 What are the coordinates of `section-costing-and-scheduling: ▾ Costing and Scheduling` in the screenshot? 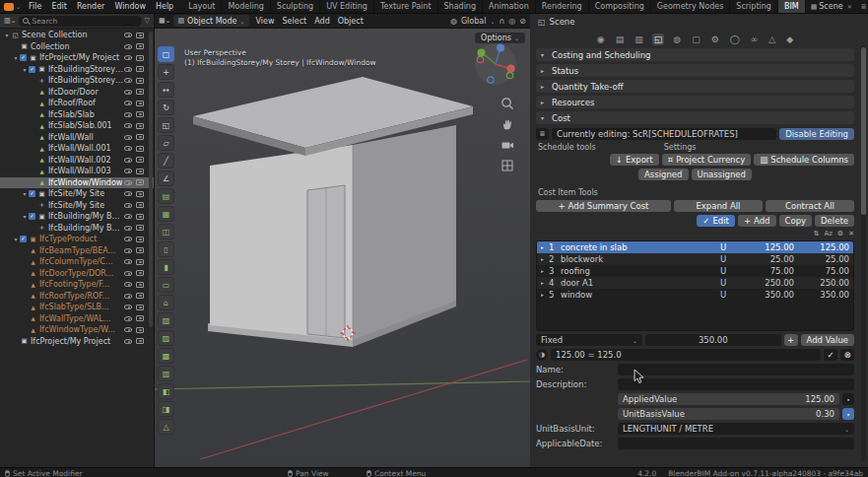 It's located at (696, 55).